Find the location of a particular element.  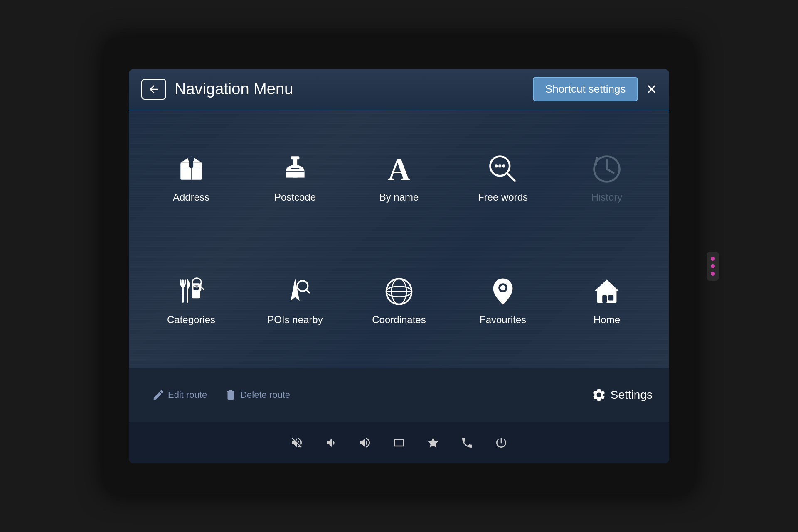

nav-item-postcode: Postcode is located at coordinates (295, 178).